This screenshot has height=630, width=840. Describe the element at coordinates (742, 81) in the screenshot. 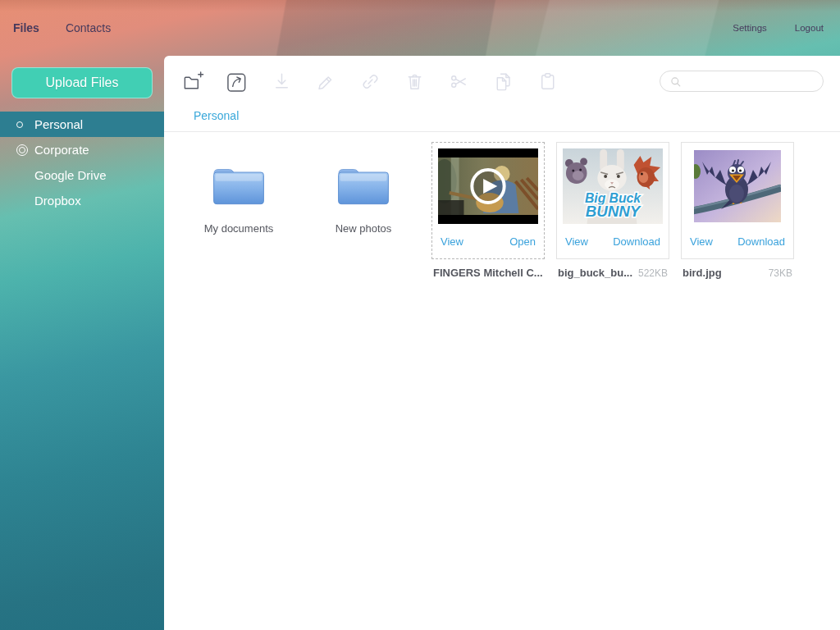

I see `search-box` at that location.